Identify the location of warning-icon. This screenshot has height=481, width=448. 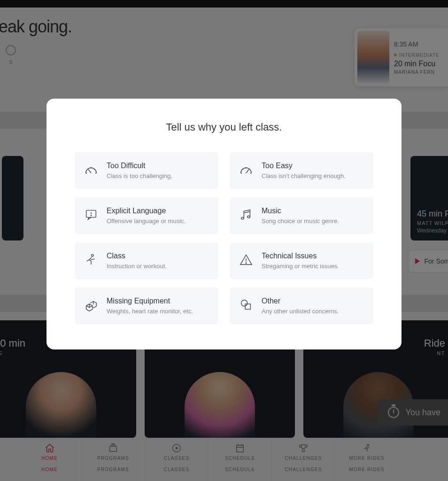
(246, 260).